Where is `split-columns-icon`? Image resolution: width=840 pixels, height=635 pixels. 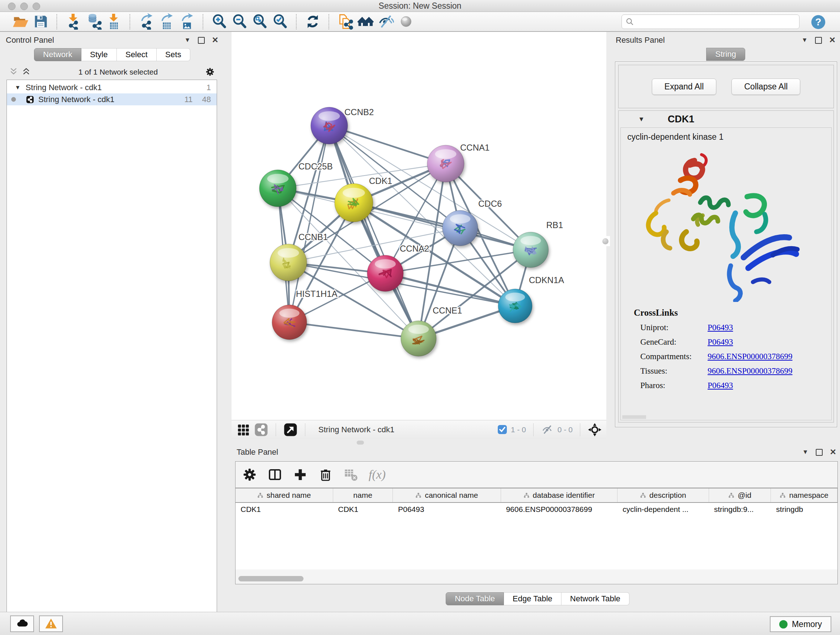 split-columns-icon is located at coordinates (275, 475).